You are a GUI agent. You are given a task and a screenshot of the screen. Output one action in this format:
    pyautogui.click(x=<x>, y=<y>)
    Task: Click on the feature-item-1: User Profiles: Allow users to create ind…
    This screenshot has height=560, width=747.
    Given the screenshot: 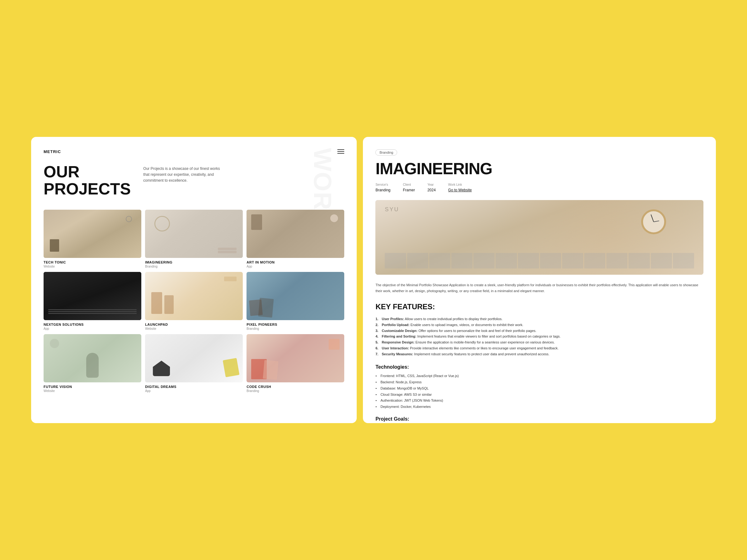 What is the action you would take?
    pyautogui.click(x=540, y=319)
    